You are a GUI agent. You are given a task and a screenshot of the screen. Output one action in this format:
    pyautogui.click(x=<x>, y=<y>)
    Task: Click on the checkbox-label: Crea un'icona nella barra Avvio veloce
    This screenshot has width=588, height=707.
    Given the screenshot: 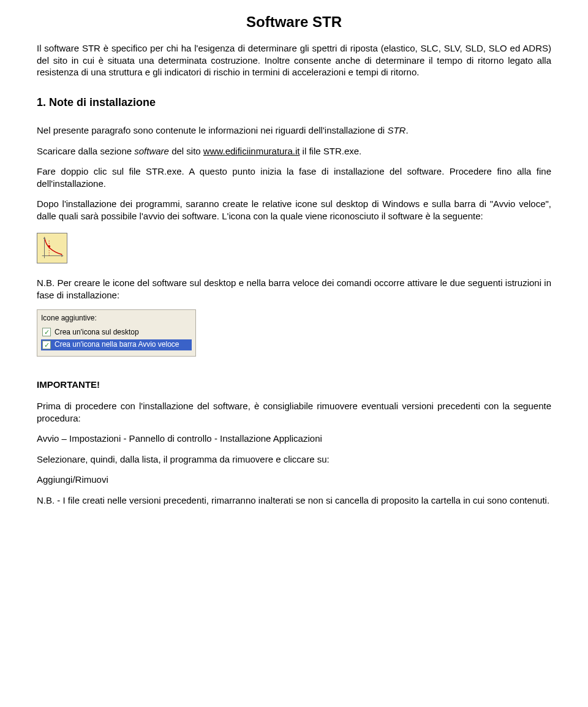 What is the action you would take?
    pyautogui.click(x=117, y=345)
    